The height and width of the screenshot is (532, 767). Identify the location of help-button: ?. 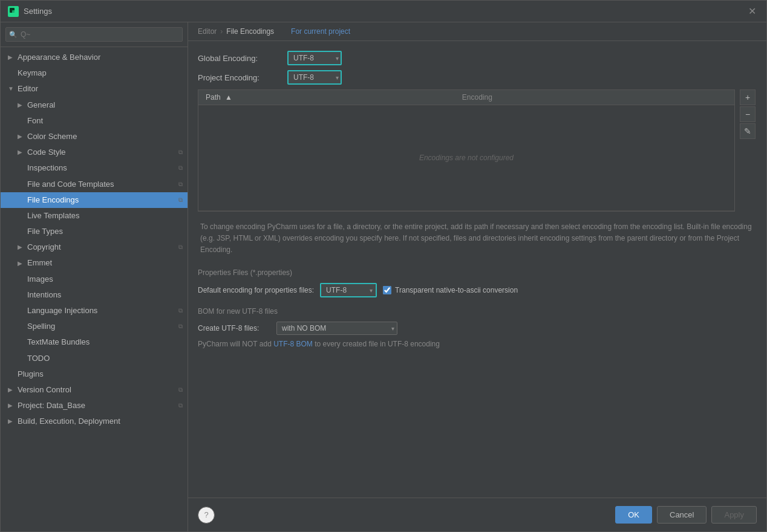
(206, 515).